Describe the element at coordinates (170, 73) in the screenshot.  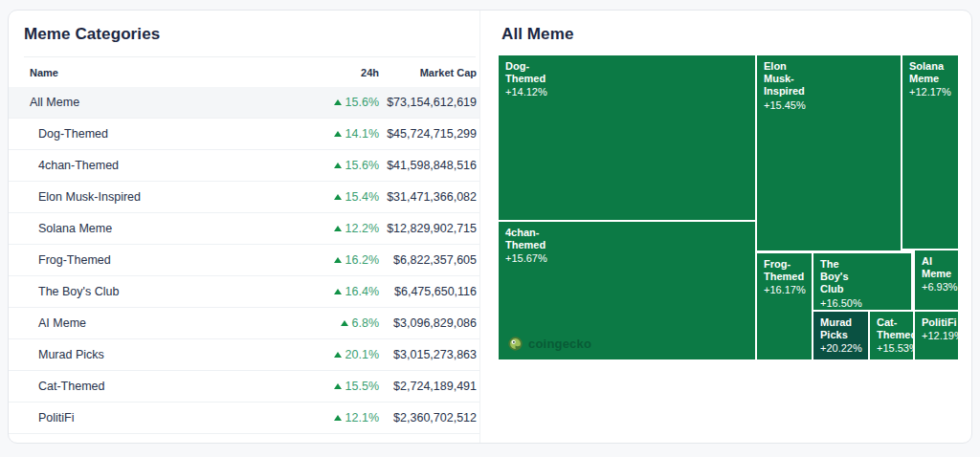
I see `column-header-name: Name` at that location.